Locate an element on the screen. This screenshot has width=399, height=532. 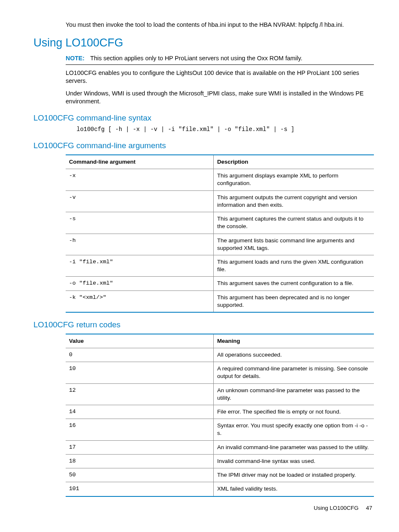
table-row: 12An unknown command-line parameter was … is located at coordinates (220, 394).